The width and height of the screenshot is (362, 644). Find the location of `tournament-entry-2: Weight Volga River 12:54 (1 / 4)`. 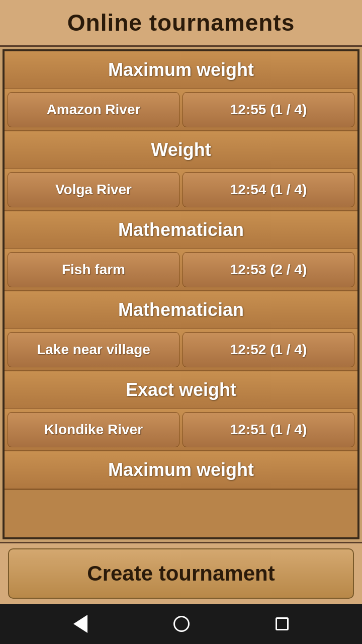

tournament-entry-2: Weight Volga River 12:54 (1 / 4) is located at coordinates (181, 171).